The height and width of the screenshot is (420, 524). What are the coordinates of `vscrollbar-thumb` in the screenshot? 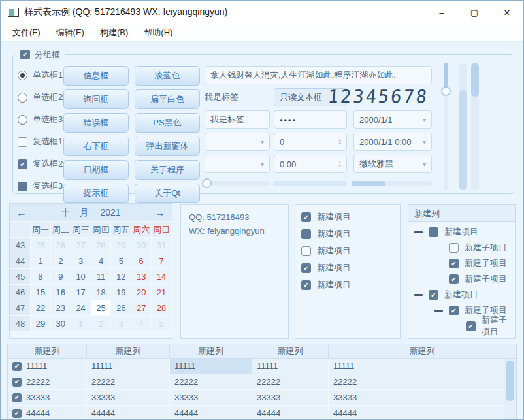 It's located at (475, 80).